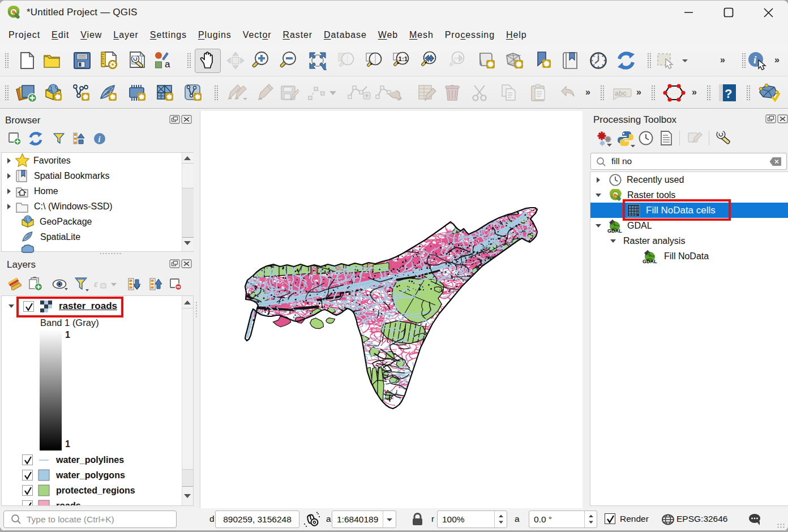  Describe the element at coordinates (403, 59) in the screenshot. I see `svg-text: 1:1` at that location.